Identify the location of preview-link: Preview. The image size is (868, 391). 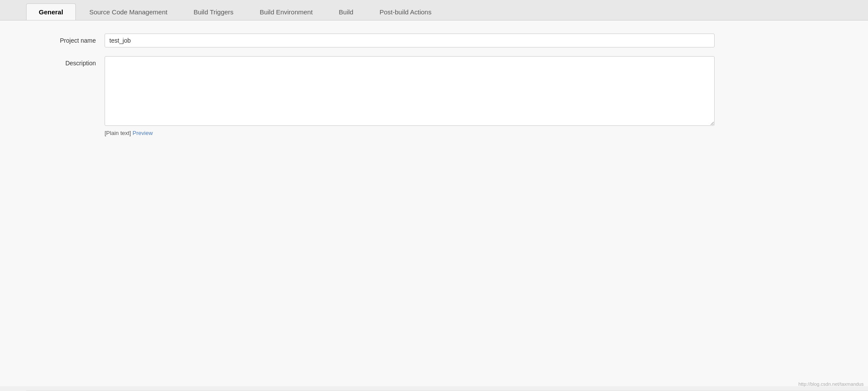
(142, 133).